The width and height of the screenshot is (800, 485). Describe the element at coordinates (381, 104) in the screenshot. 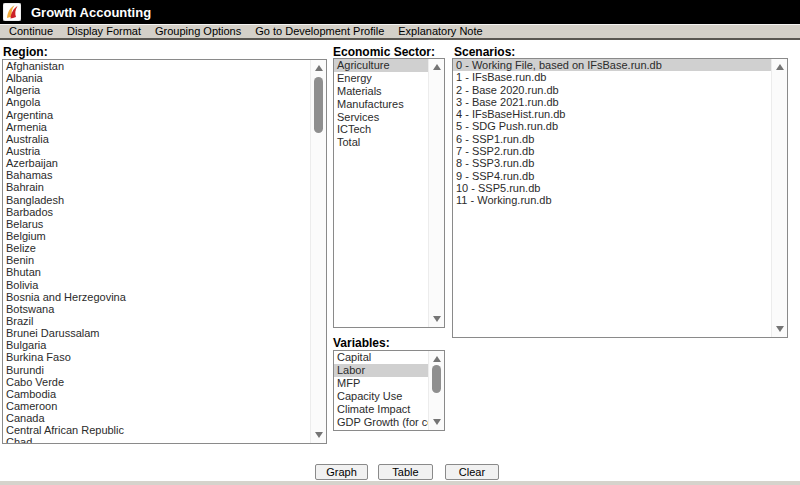

I see `economic-sector-option: Manufactures` at that location.